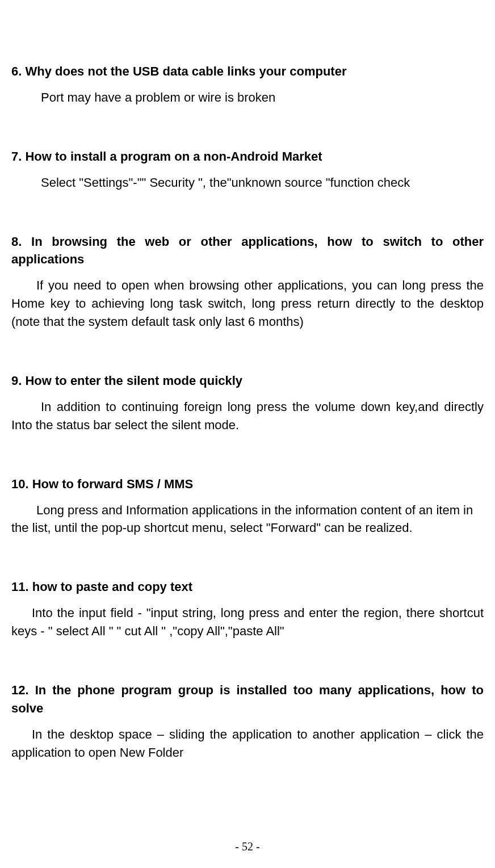  What do you see at coordinates (247, 282) in the screenshot?
I see `faq-section-8: 8. In browsing the web or other applicat…` at bounding box center [247, 282].